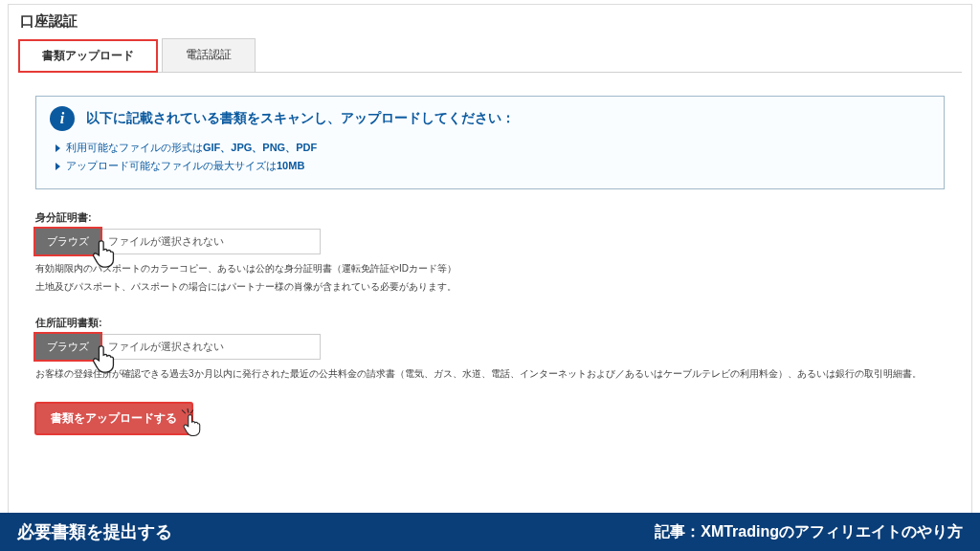 The height and width of the screenshot is (551, 980). I want to click on id-document-section: 身分証明書: ブラウズ ファイルが選択されない 有効期限内のパスポートのカラーコ…, so click(490, 253).